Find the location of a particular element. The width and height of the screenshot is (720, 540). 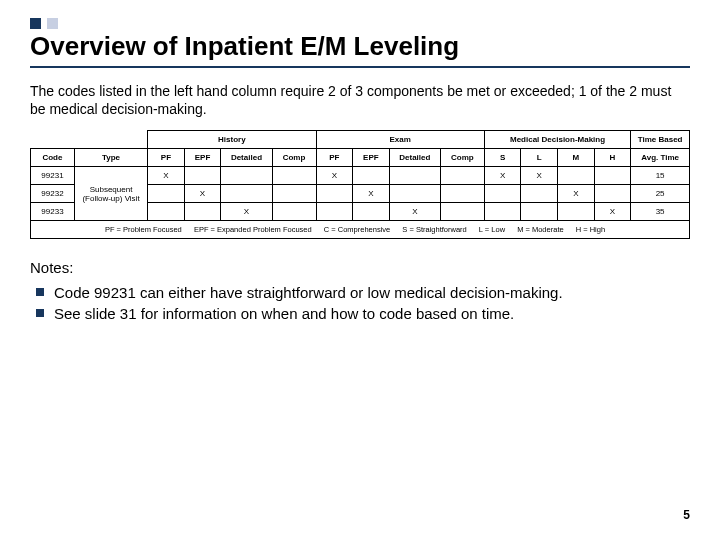

col-exam: Exam is located at coordinates (400, 140).